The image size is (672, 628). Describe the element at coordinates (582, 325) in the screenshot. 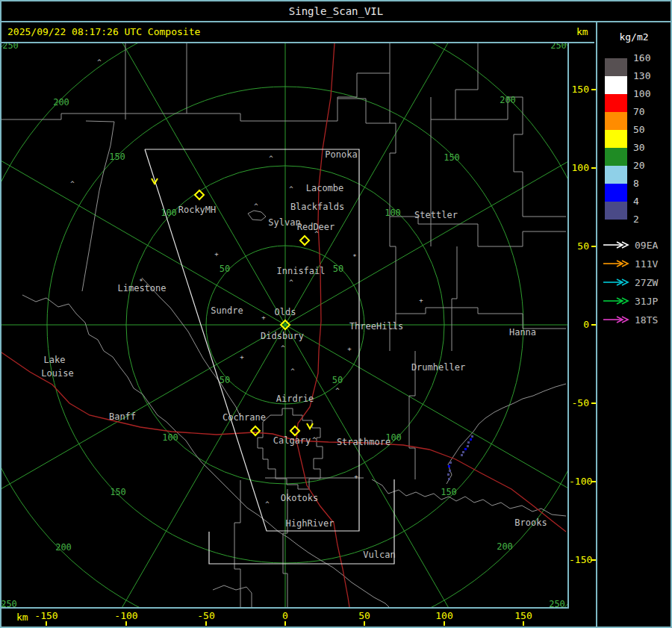

I see `y-tick: 0` at that location.